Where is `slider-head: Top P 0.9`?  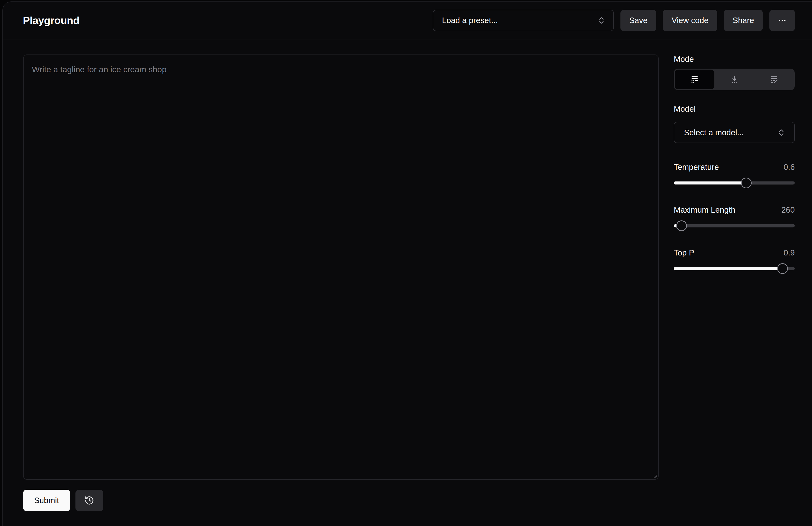 slider-head: Top P 0.9 is located at coordinates (734, 253).